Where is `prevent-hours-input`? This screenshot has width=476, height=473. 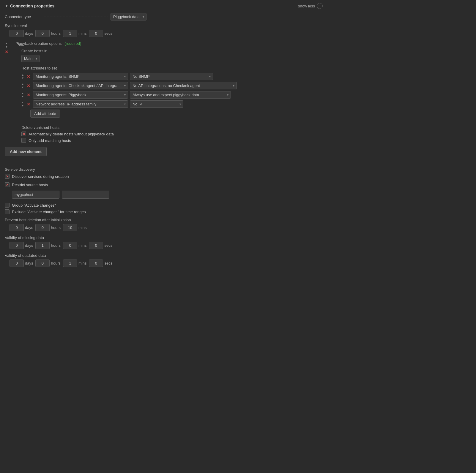 prevent-hours-input is located at coordinates (42, 227).